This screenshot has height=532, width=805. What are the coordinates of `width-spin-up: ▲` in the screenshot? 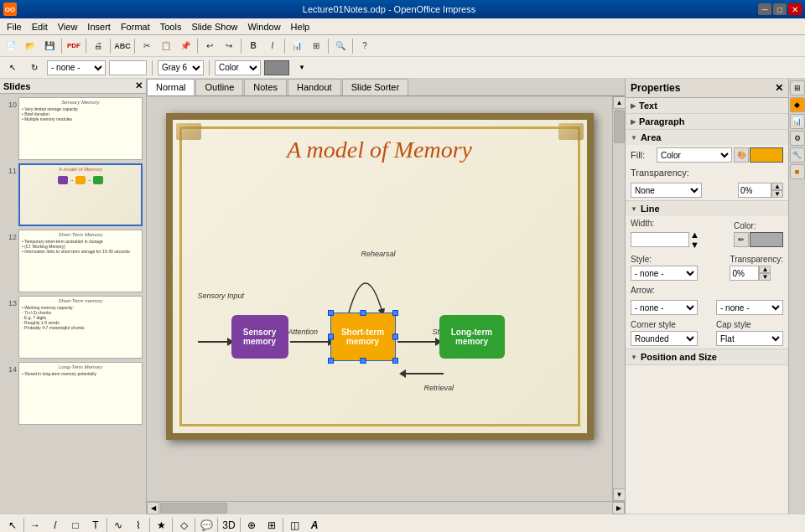 It's located at (694, 235).